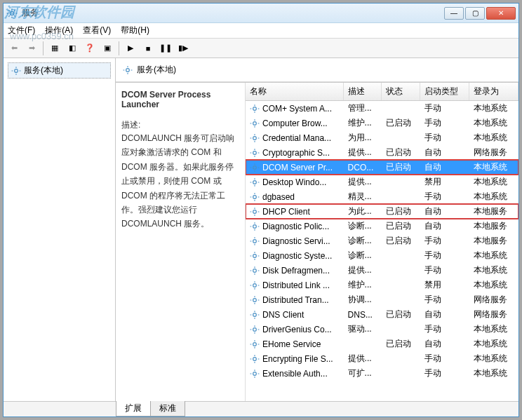 The image size is (522, 420). What do you see at coordinates (363, 373) in the screenshot?
I see `service-desc: 可扩...` at bounding box center [363, 373].